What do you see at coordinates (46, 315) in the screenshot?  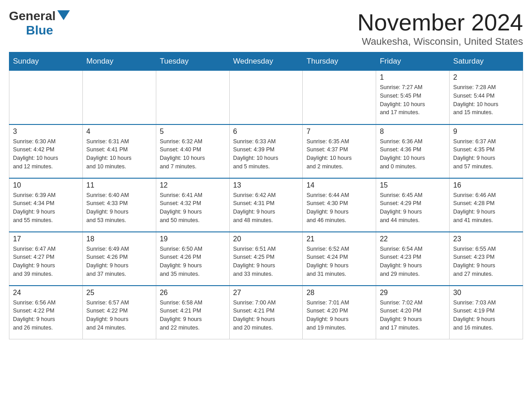 I see `cell-info: Sunrise: 6:56 AM Sunset: 4:22 PM Dayligh…` at bounding box center [46, 315].